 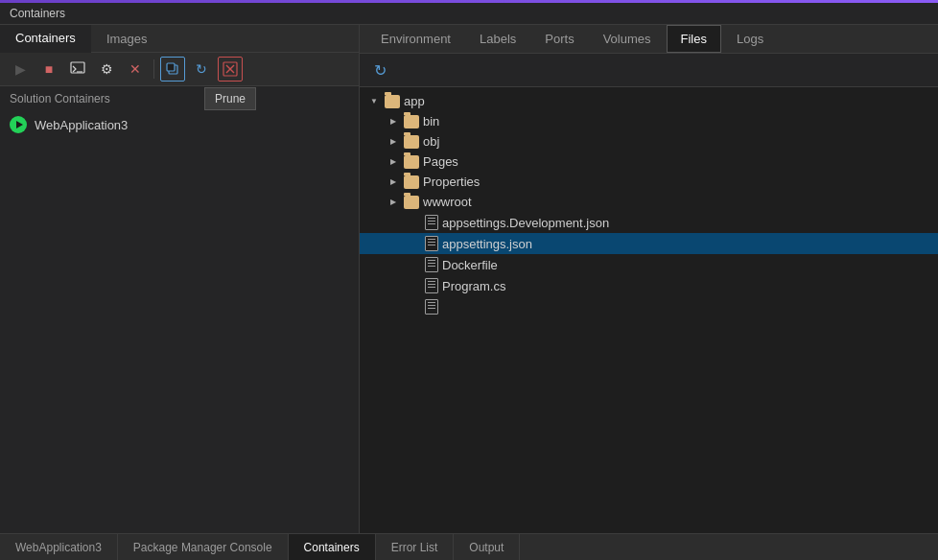 What do you see at coordinates (393, 202) in the screenshot?
I see `chevron-wwwroot` at bounding box center [393, 202].